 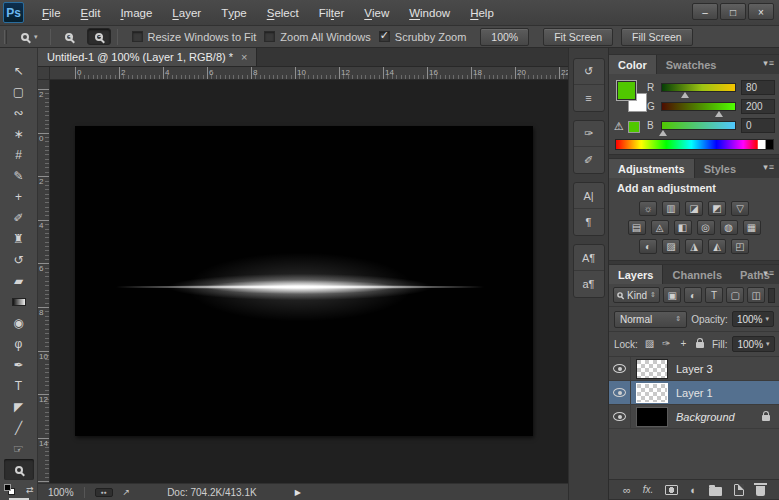 What do you see at coordinates (148, 57) in the screenshot?
I see `document-tab: Untitled-1 @ 100% (Layer 1, RGB/8) * ×` at bounding box center [148, 57].